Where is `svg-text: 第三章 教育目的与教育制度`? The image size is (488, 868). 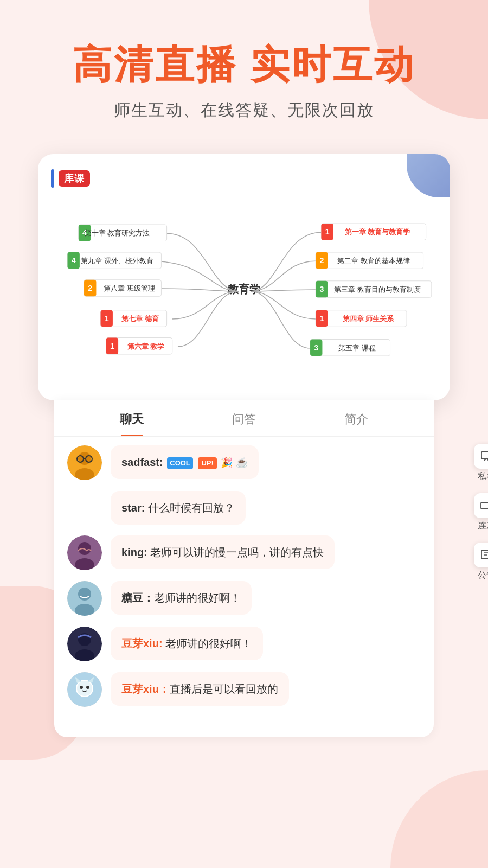 svg-text: 第三章 教育目的与教育制度 is located at coordinates (377, 290).